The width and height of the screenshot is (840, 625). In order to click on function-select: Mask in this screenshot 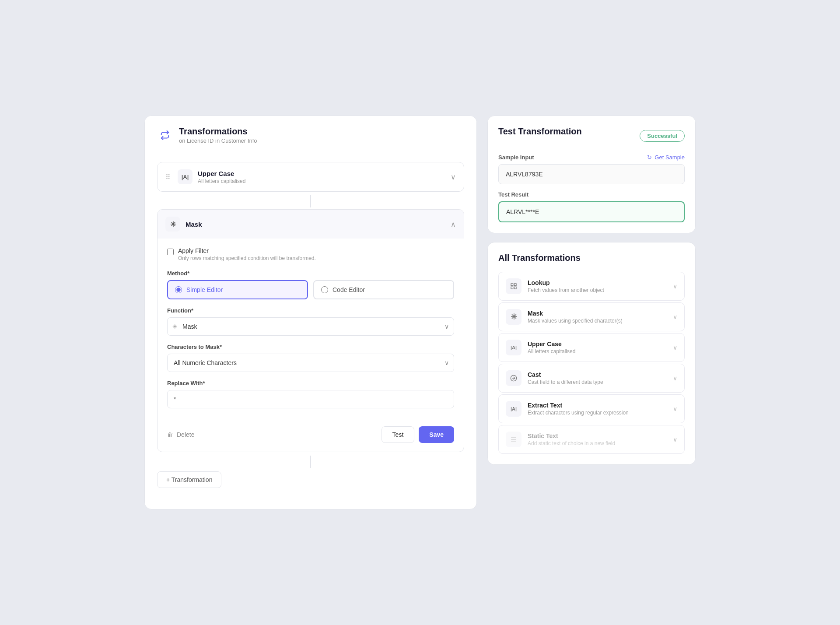, I will do `click(311, 327)`.